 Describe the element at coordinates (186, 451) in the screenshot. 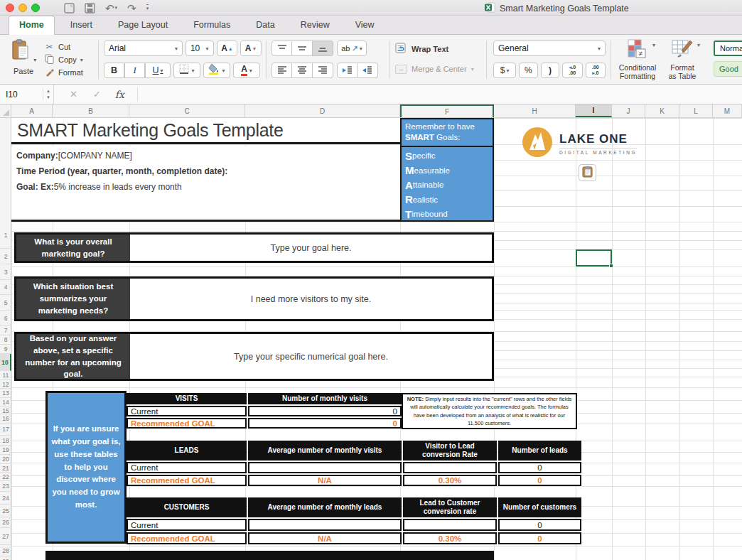

I see `leads-table-title: LEADS` at that location.